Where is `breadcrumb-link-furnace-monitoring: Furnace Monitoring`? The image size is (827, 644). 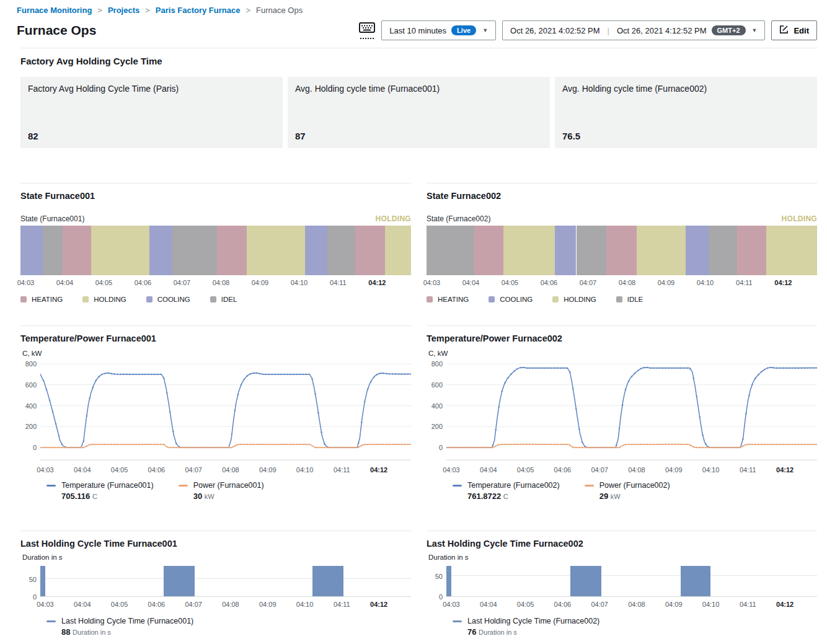 breadcrumb-link-furnace-monitoring: Furnace Monitoring is located at coordinates (55, 10).